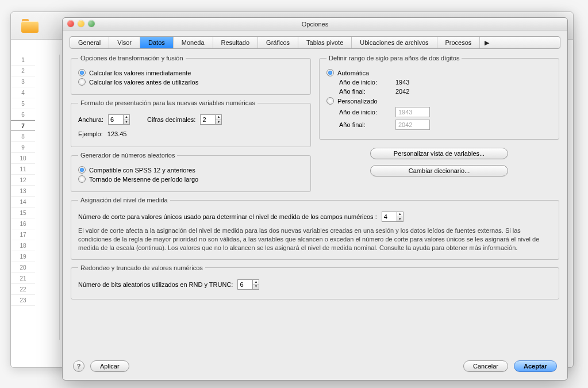  I want to click on button-label: Aceptar, so click(536, 366).